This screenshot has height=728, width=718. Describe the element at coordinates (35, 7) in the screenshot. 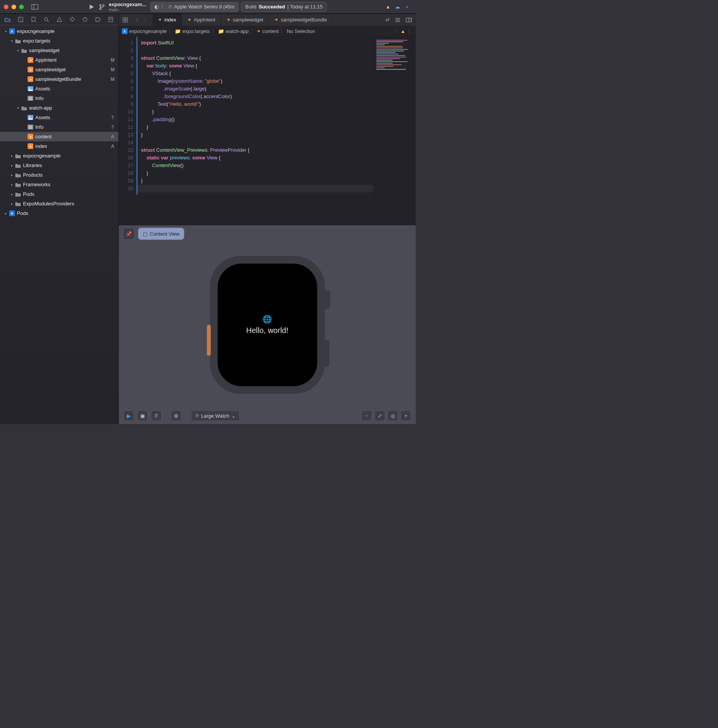

I see `sidebar-toggle-icon` at that location.